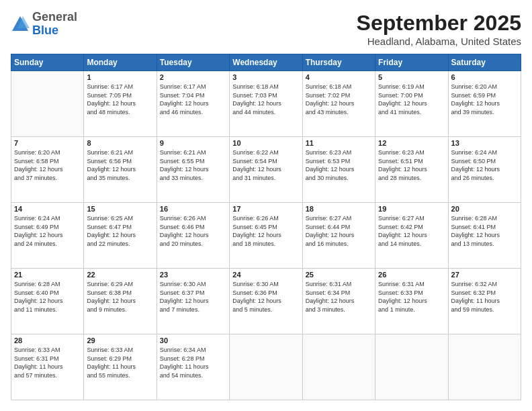 This screenshot has height=411, width=532. I want to click on day-info: Sunrise: 6:33 AM Sunset: 6:31 PM Dayligh…, so click(47, 363).